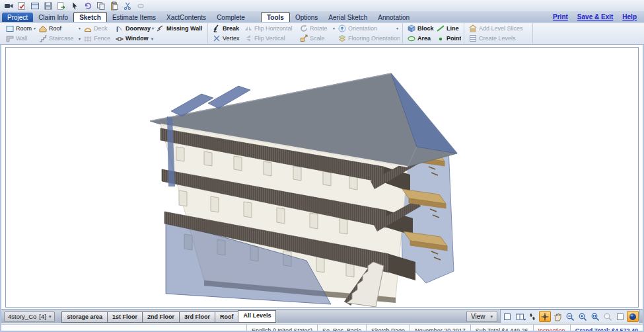 This screenshot has height=332, width=644. What do you see at coordinates (34, 5) in the screenshot?
I see `app-window-icon` at bounding box center [34, 5].